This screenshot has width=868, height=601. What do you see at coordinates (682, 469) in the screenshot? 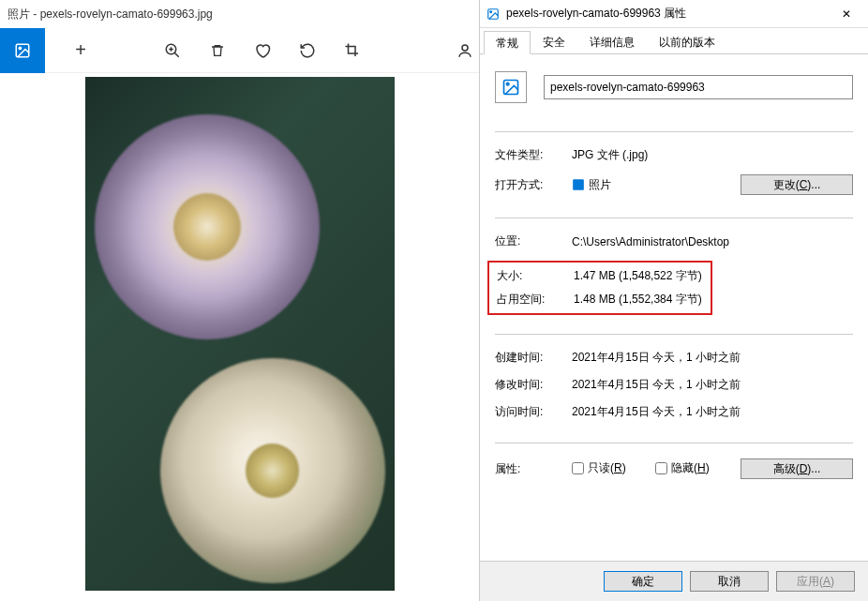
I see `hidden-checkbox: 隐藏(H)` at bounding box center [682, 469].